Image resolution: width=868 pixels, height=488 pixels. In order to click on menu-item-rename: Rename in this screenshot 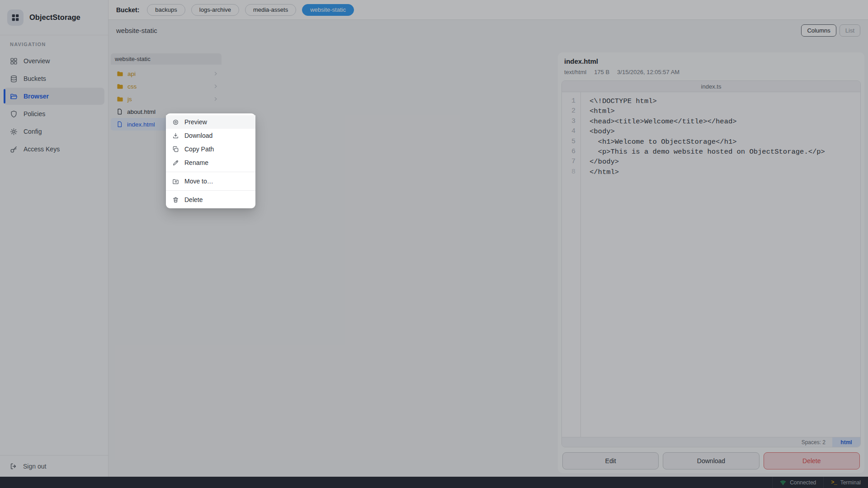, I will do `click(211, 163)`.